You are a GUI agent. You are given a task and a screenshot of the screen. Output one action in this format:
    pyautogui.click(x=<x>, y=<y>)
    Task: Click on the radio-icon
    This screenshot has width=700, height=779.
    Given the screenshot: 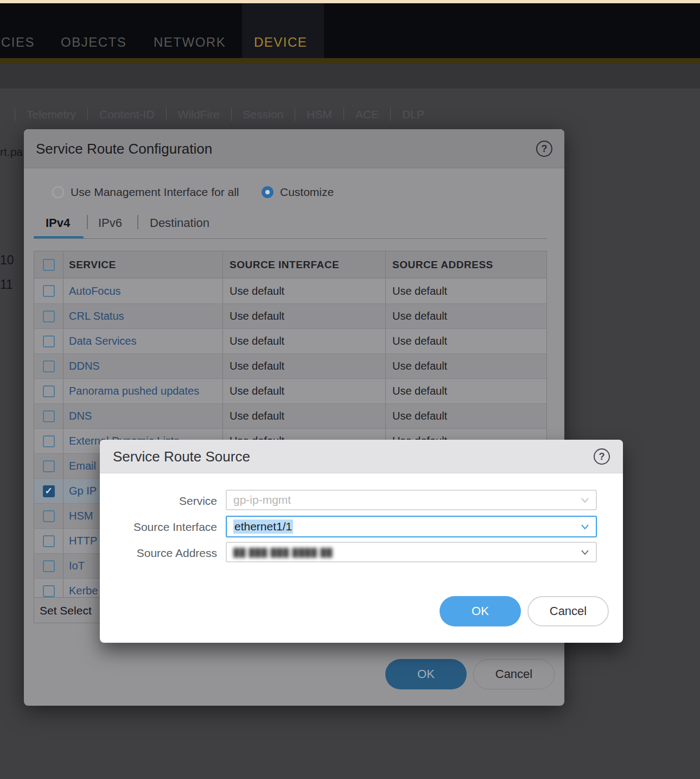 What is the action you would take?
    pyautogui.click(x=58, y=192)
    